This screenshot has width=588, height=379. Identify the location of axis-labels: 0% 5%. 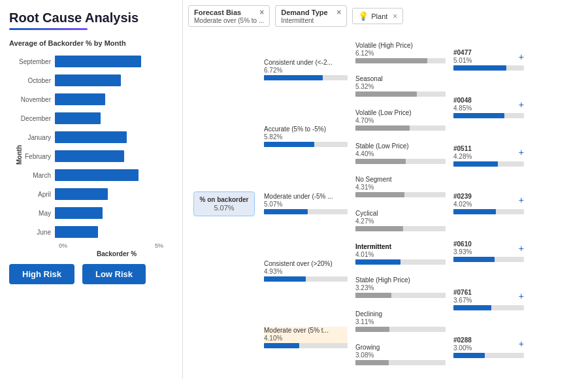
(111, 246).